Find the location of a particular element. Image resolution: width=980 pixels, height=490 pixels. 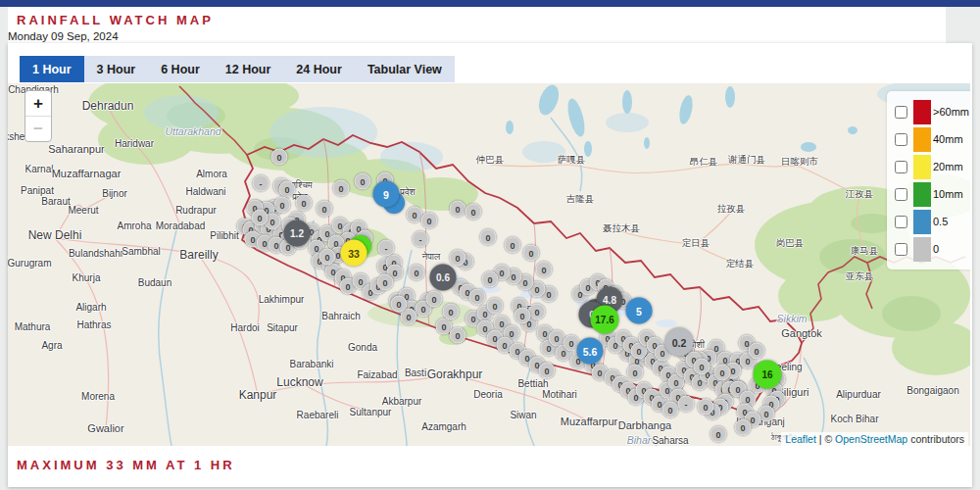

tab-1-hour: 1 Hour is located at coordinates (52, 69).